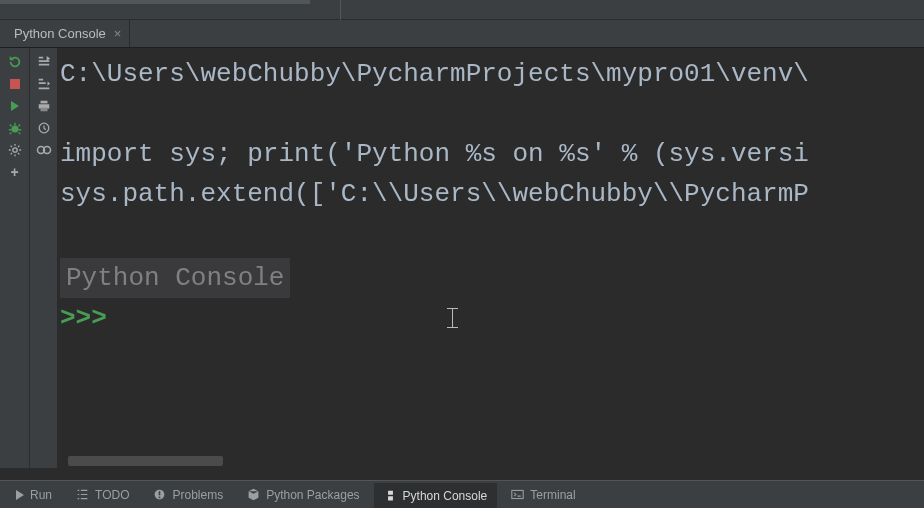 The height and width of the screenshot is (508, 924). Describe the element at coordinates (15, 258) in the screenshot. I see `left-toolbar-primary: +` at that location.